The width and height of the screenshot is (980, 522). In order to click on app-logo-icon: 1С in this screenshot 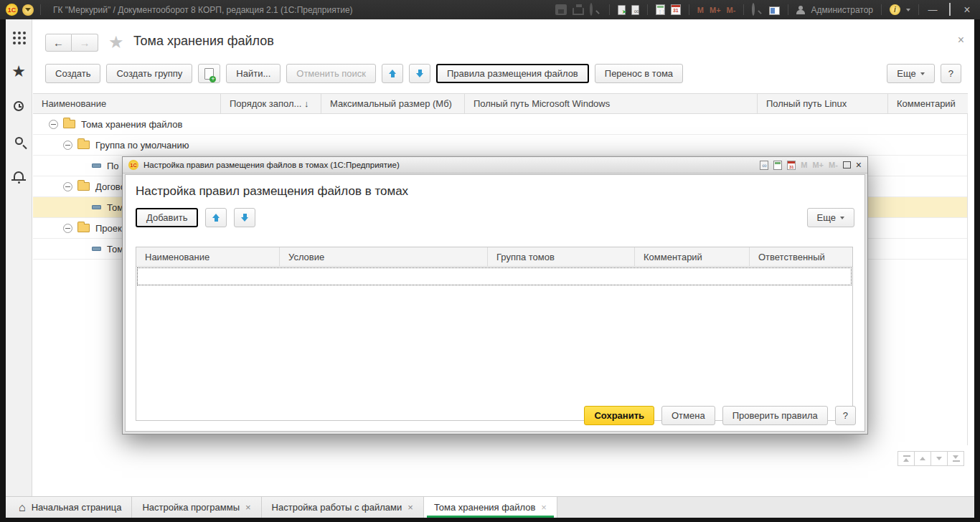, I will do `click(11, 10)`.